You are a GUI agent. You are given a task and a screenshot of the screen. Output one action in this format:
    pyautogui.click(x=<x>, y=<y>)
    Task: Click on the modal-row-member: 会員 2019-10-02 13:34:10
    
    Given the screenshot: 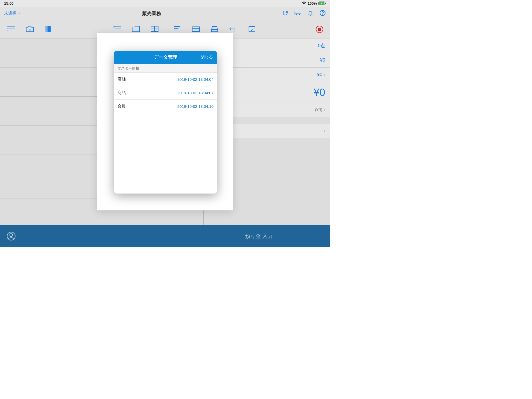 What is the action you would take?
    pyautogui.click(x=165, y=107)
    